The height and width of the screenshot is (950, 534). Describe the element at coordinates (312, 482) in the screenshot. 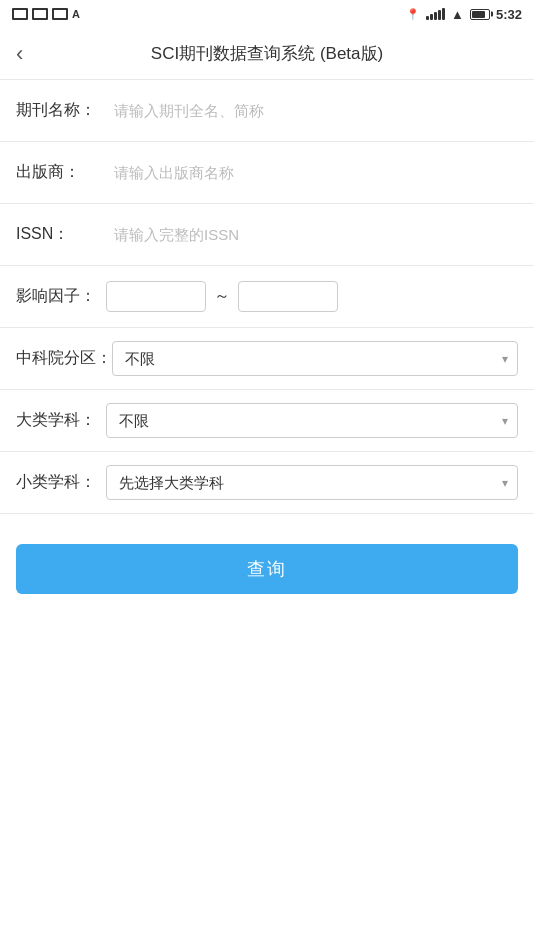

I see `subject-minor-select: 先选择大类学科` at that location.